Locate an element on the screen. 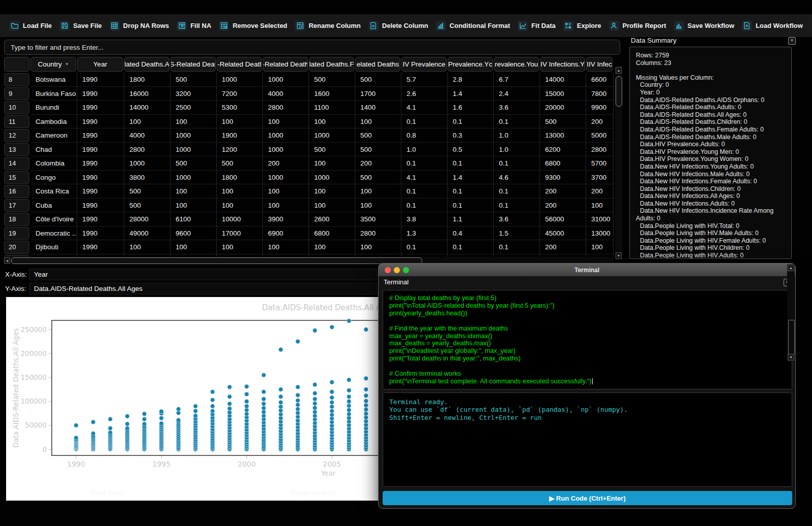 Image resolution: width=812 pixels, height=526 pixels. table-cell: 9900 is located at coordinates (600, 108).